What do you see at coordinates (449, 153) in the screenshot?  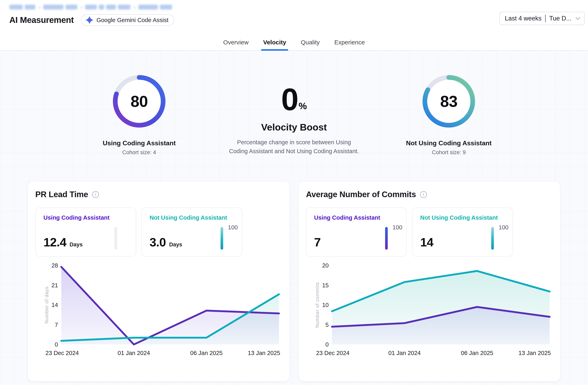 I see `not-using-cohort-size: Cohort size: 9` at bounding box center [449, 153].